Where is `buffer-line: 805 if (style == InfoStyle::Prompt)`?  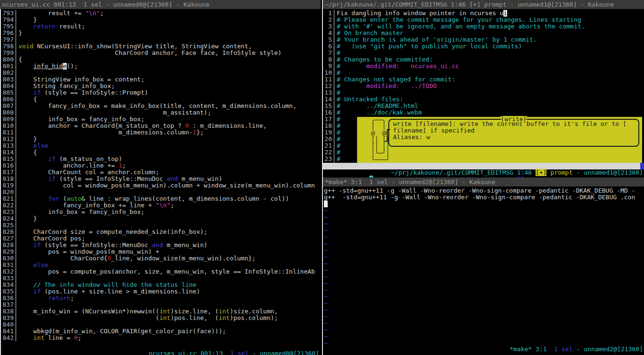 buffer-line: 805 if (style == InfoStyle::Prompt) is located at coordinates (161, 93).